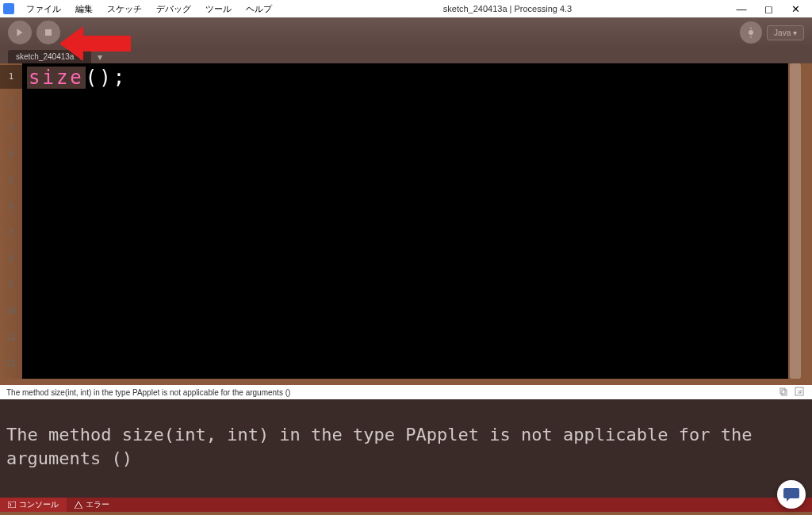 The width and height of the screenshot is (812, 515). I want to click on menu-help: ヘルプ, so click(259, 10).